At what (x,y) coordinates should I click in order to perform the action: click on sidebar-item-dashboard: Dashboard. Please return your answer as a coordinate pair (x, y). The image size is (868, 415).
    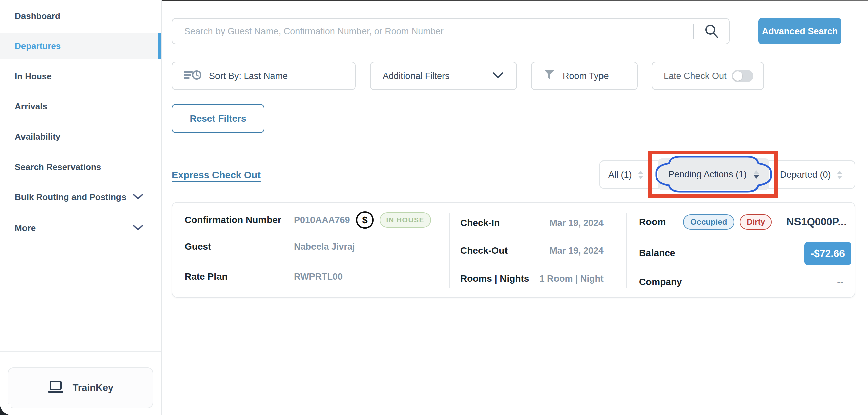
    Looking at the image, I should click on (81, 16).